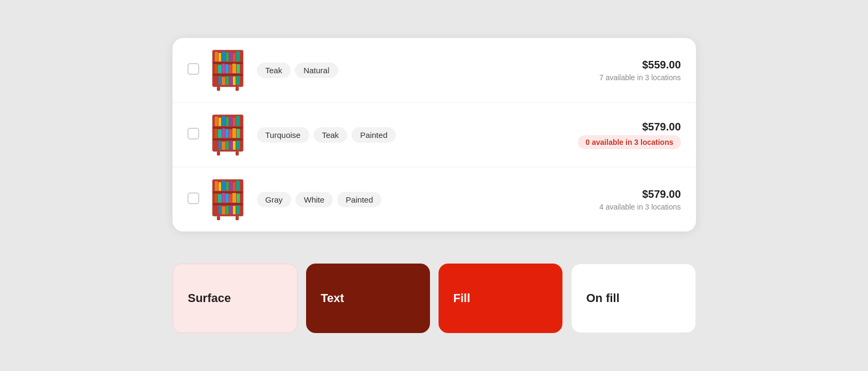 The height and width of the screenshot is (371, 868). Describe the element at coordinates (629, 142) in the screenshot. I see `availability-badge: 0 available in 3 locations` at that location.